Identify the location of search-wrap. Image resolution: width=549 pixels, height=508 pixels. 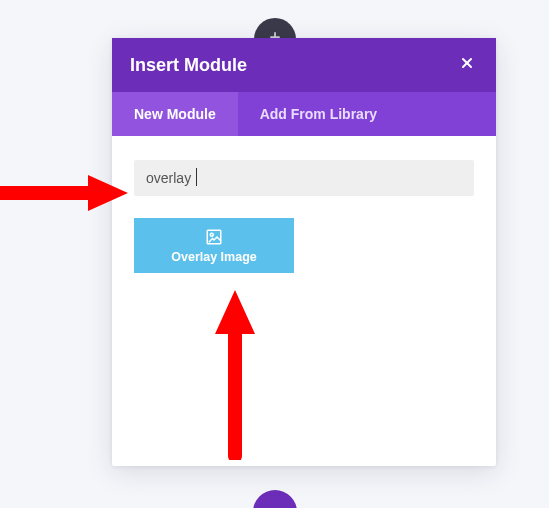
(304, 178).